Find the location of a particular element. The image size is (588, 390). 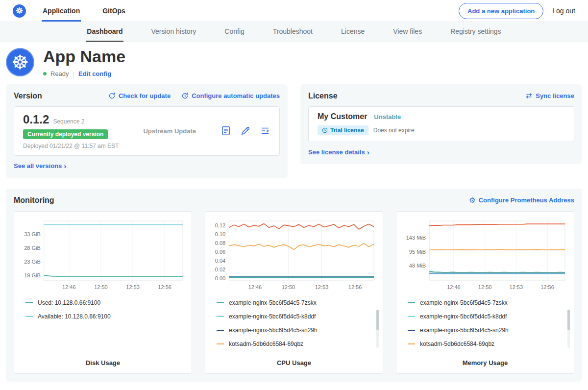

see-license-details-label: See license details is located at coordinates (337, 152).